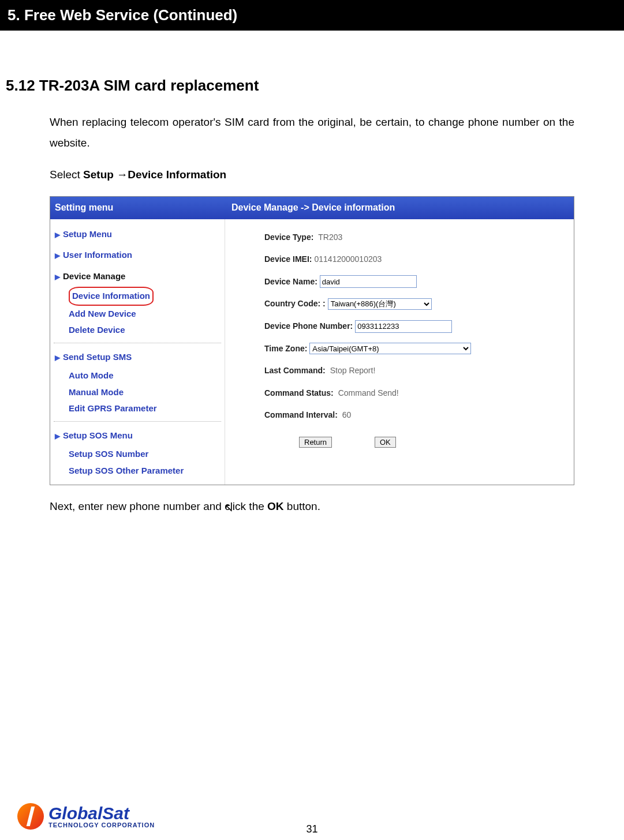 The width and height of the screenshot is (624, 840). I want to click on cursor-icon: ↖, so click(229, 508).